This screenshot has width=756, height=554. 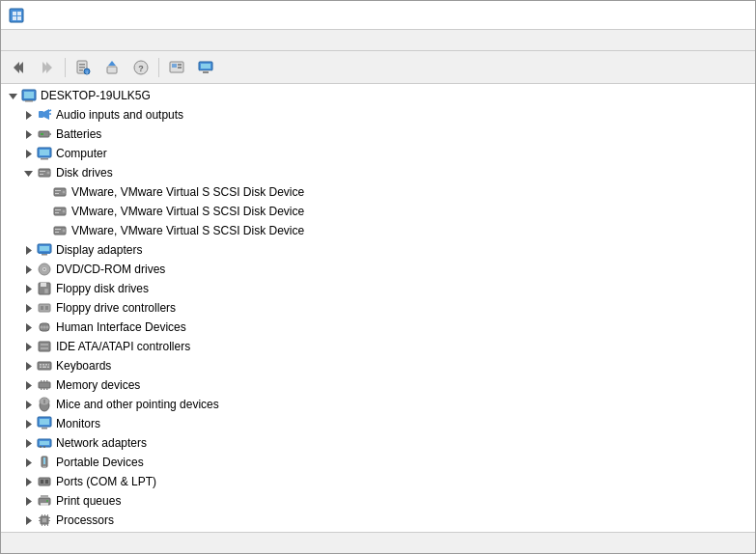 What do you see at coordinates (44, 289) in the screenshot?
I see `floppy-disk-icon` at bounding box center [44, 289].